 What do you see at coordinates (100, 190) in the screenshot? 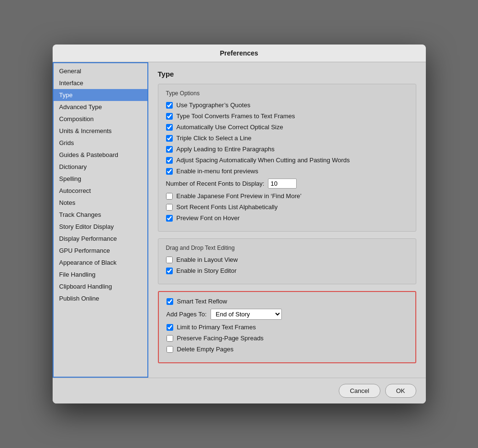
I see `sidebar-item-autocorrect: Autocorrect` at bounding box center [100, 190].